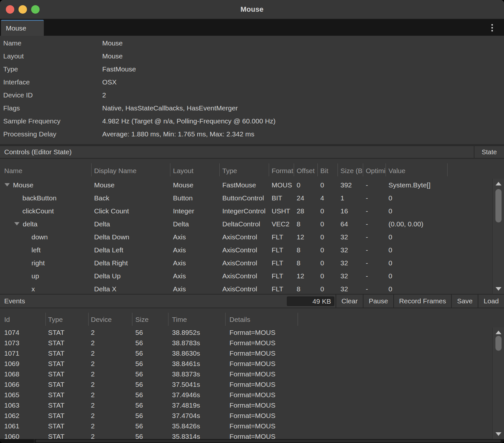  What do you see at coordinates (498, 383) in the screenshot?
I see `events-scrollbar` at bounding box center [498, 383].